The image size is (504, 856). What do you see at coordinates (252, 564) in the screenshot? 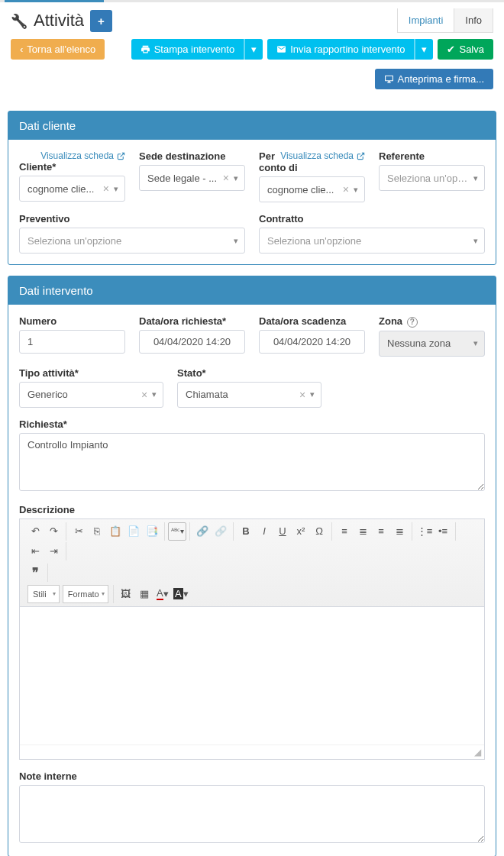
I see `editor-toolbar: ↶ ↷ ✂ ⎘ 📋 📄 📑 ᴬᴮᶜ▾` at bounding box center [252, 564].